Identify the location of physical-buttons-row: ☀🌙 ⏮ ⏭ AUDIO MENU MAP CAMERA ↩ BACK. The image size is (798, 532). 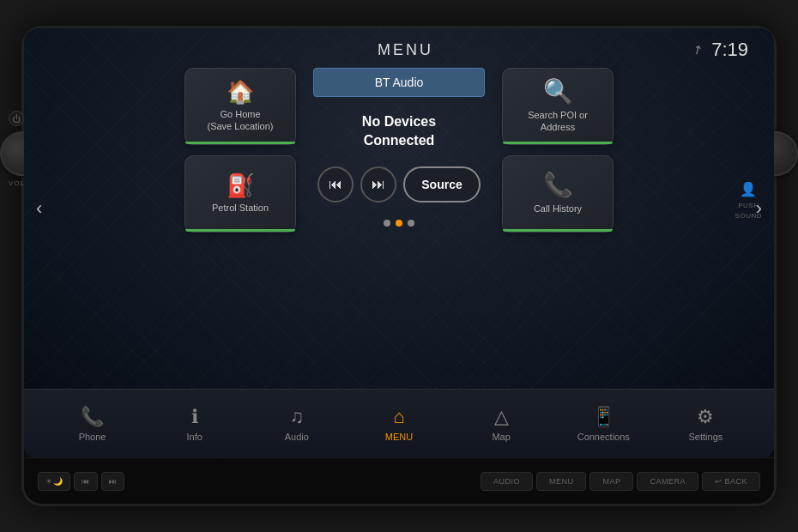
(399, 481).